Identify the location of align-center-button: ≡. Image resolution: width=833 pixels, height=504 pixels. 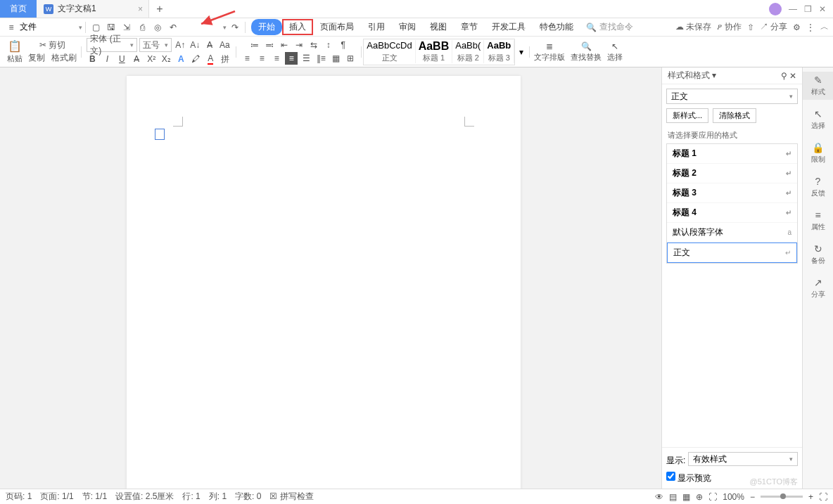
(262, 58).